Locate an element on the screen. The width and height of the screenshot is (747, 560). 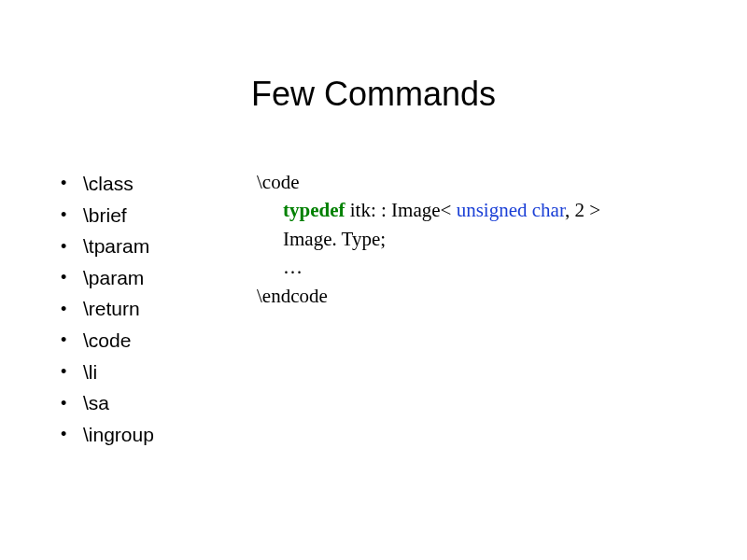
code-line: Image. Type; is located at coordinates (429, 239).